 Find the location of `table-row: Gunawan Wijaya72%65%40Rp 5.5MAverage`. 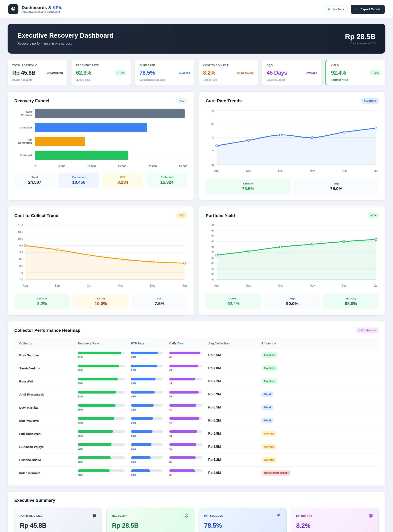

table-row: Gunawan Wijaya72%65%40Rp 5.5MAverage is located at coordinates (196, 447).